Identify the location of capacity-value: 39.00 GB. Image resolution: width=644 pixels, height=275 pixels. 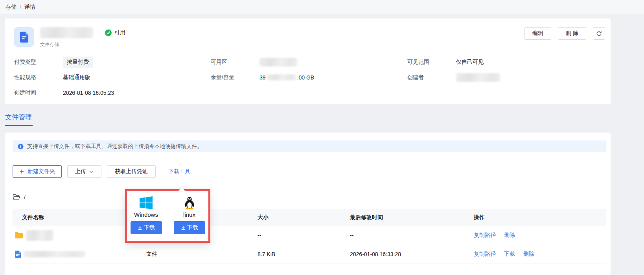
(287, 78).